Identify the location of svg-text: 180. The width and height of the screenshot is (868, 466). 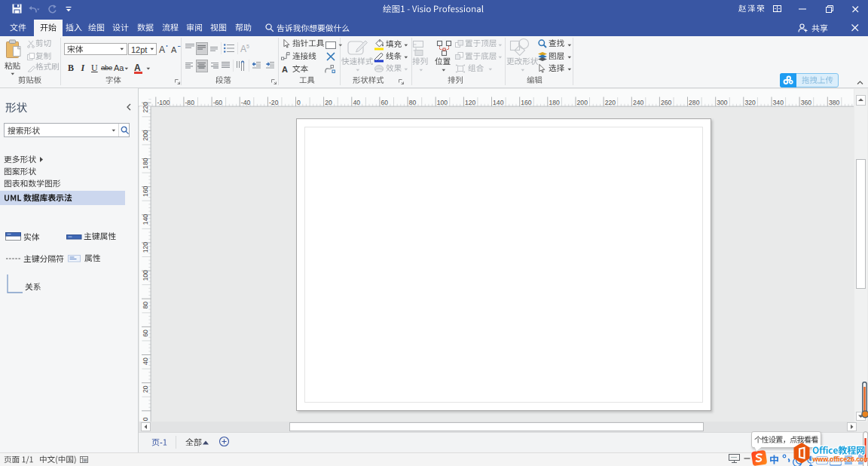
(145, 163).